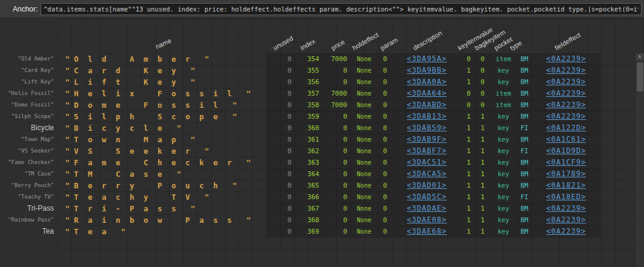 The width and height of the screenshot is (644, 267). What do you see at coordinates (503, 59) in the screenshot?
I see `pocket-cell: item` at bounding box center [503, 59].